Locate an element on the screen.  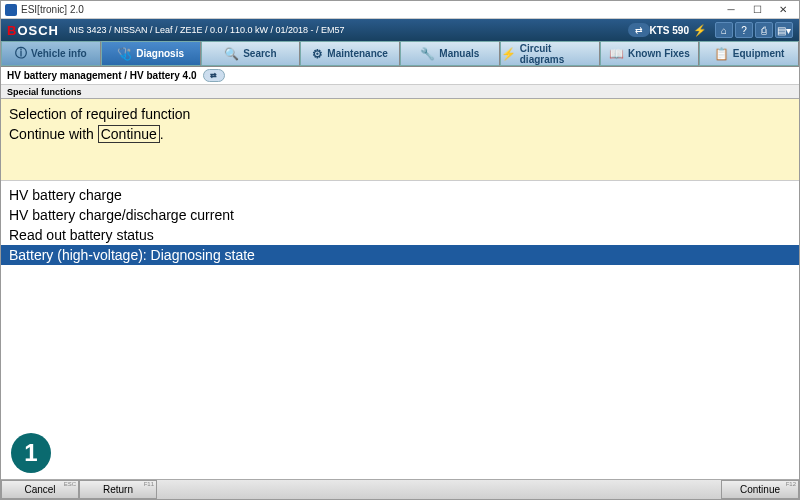
tab-circuit-diagrams: ⚡Circuit diagrams is located at coordinates (550, 54).